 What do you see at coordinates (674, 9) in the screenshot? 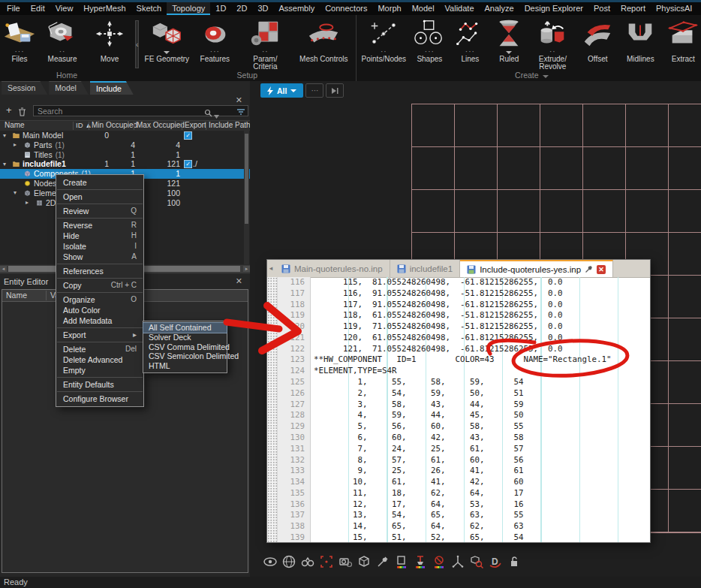
I see `menu-physicsai: PhysicsAI` at bounding box center [674, 9].